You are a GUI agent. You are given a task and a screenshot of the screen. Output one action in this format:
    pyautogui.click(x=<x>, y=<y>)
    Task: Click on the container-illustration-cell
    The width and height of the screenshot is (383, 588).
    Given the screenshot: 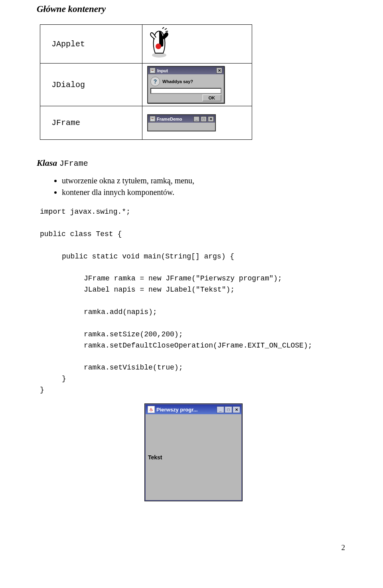 What is the action you would take?
    pyautogui.click(x=197, y=44)
    